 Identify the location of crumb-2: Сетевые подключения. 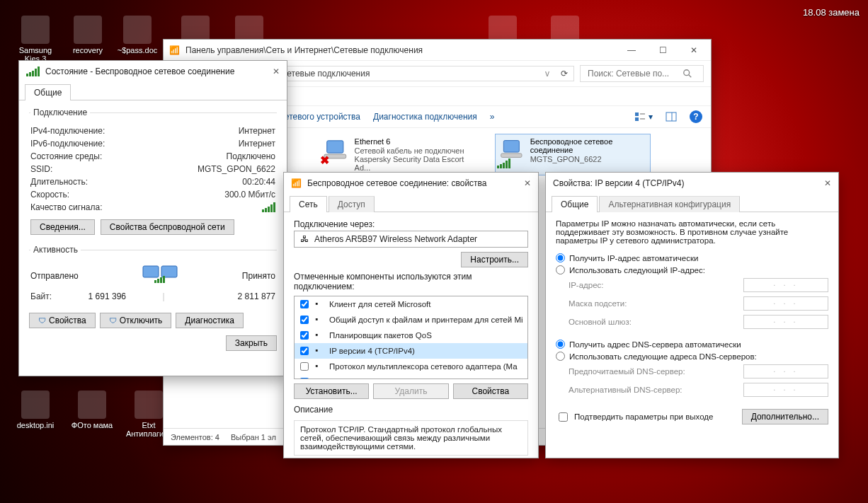
(326, 74).